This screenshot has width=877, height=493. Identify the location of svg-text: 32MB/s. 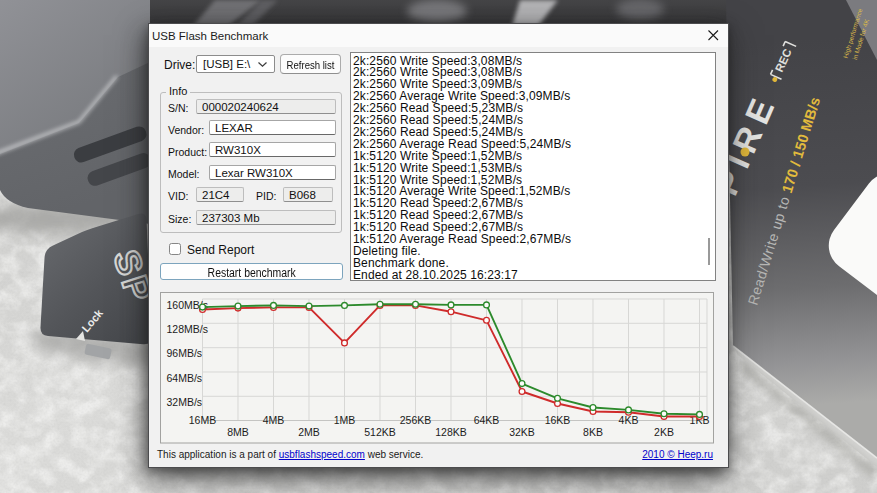
(185, 402).